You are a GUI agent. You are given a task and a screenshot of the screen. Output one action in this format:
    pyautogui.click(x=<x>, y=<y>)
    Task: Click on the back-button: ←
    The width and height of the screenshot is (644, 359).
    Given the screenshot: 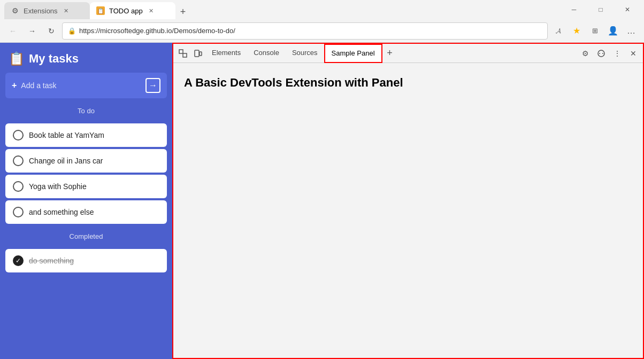 What is the action you would take?
    pyautogui.click(x=13, y=31)
    